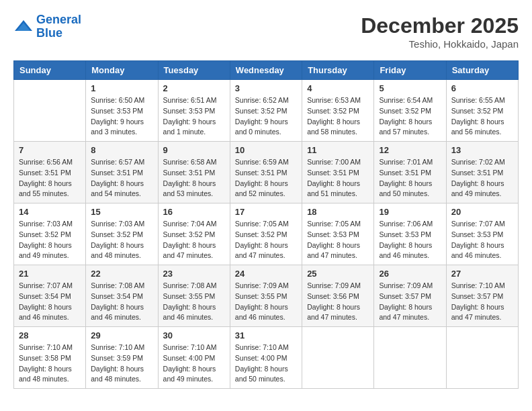 The width and height of the screenshot is (532, 411). What do you see at coordinates (482, 111) in the screenshot?
I see `calendar-cell-1-7: 6Sunrise: 6:55 AMSunset: 3:52 PMDaylight…` at bounding box center [482, 111].